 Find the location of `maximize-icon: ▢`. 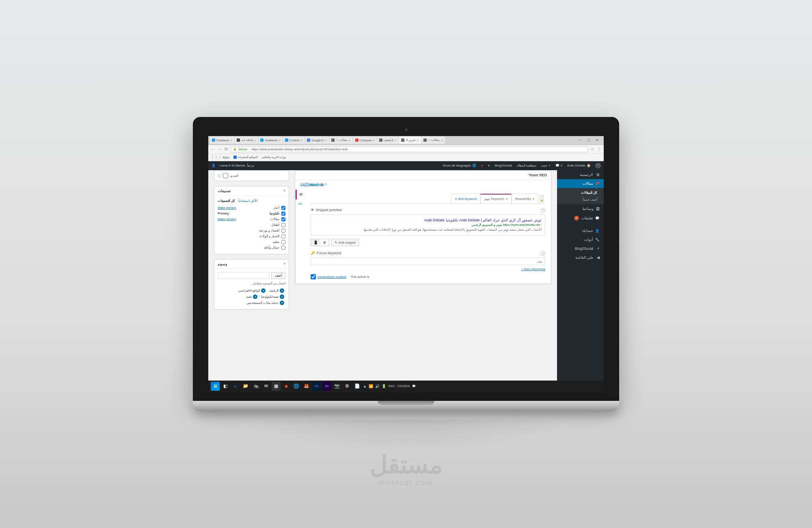

maximize-icon: ▢ is located at coordinates (589, 140).